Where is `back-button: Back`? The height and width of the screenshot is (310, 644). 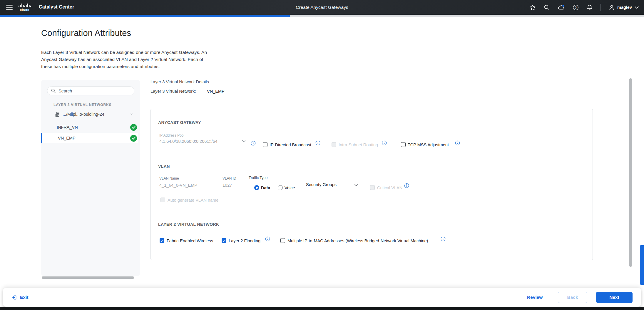
back-button: Back is located at coordinates (573, 297).